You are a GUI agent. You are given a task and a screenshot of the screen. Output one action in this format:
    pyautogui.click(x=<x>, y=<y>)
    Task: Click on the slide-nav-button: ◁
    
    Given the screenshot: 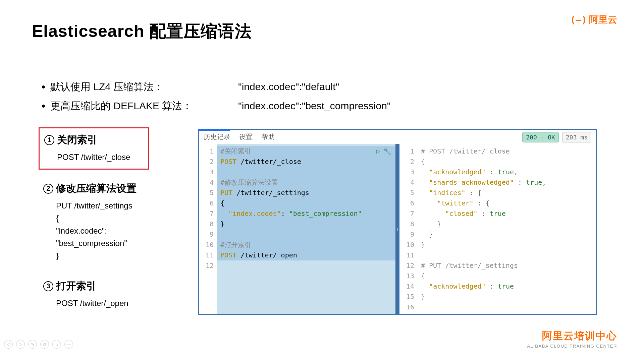 What is the action you would take?
    pyautogui.click(x=8, y=344)
    